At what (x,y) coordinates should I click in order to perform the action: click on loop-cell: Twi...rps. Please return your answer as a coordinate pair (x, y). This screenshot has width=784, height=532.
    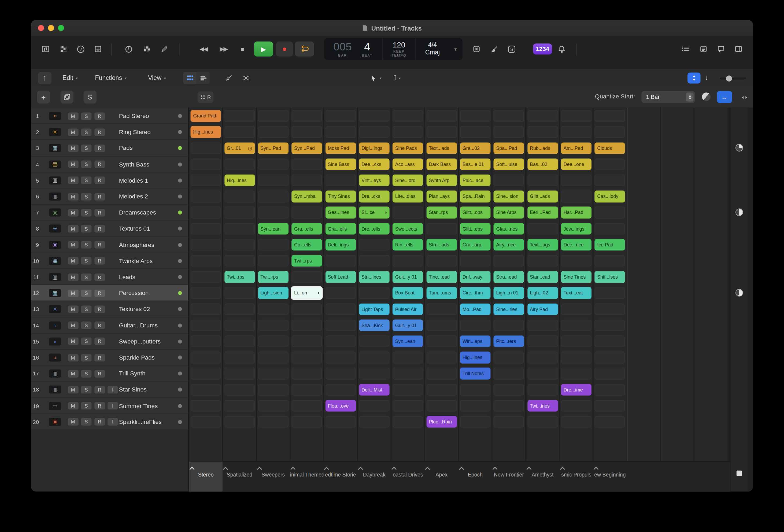
    Looking at the image, I should click on (240, 277).